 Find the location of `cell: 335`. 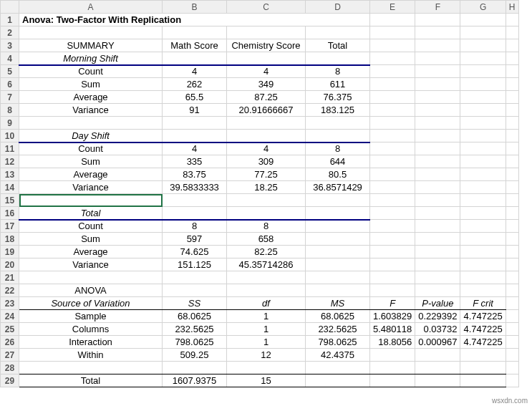

cell: 335 is located at coordinates (195, 162).